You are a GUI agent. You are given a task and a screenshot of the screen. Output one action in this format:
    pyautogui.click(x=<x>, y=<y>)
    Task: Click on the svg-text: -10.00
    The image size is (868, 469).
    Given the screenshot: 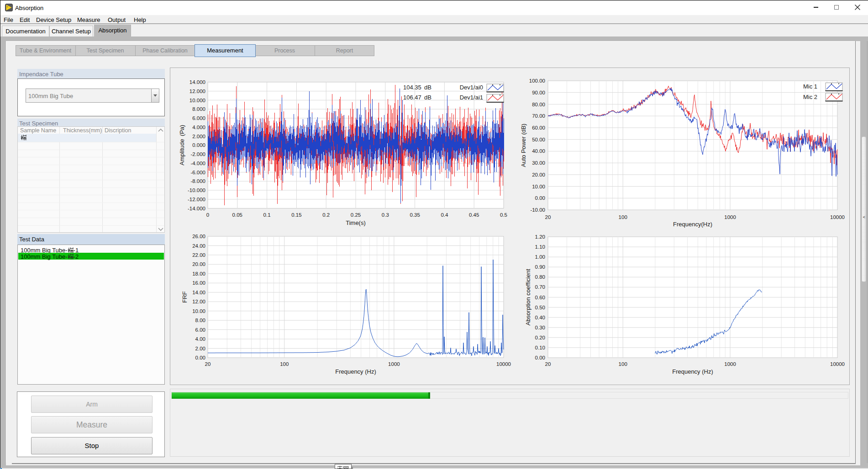 What is the action you would take?
    pyautogui.click(x=538, y=210)
    